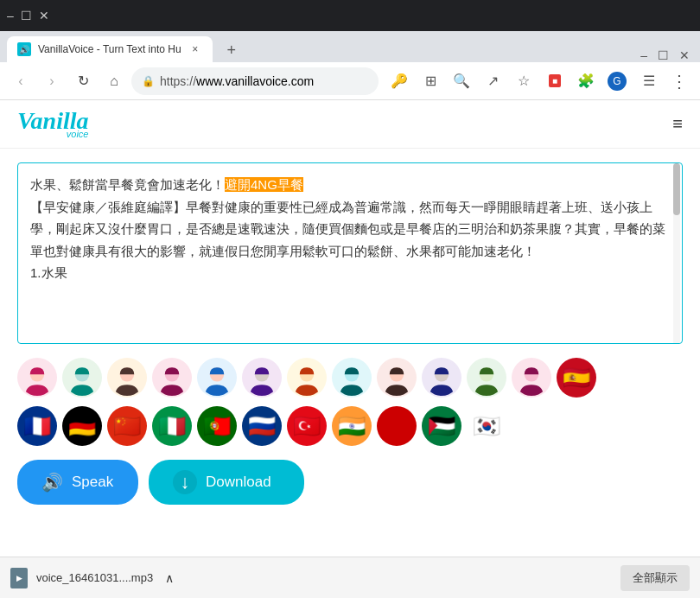 The image size is (700, 598). I want to click on extensions-icon: 🧩, so click(586, 81).